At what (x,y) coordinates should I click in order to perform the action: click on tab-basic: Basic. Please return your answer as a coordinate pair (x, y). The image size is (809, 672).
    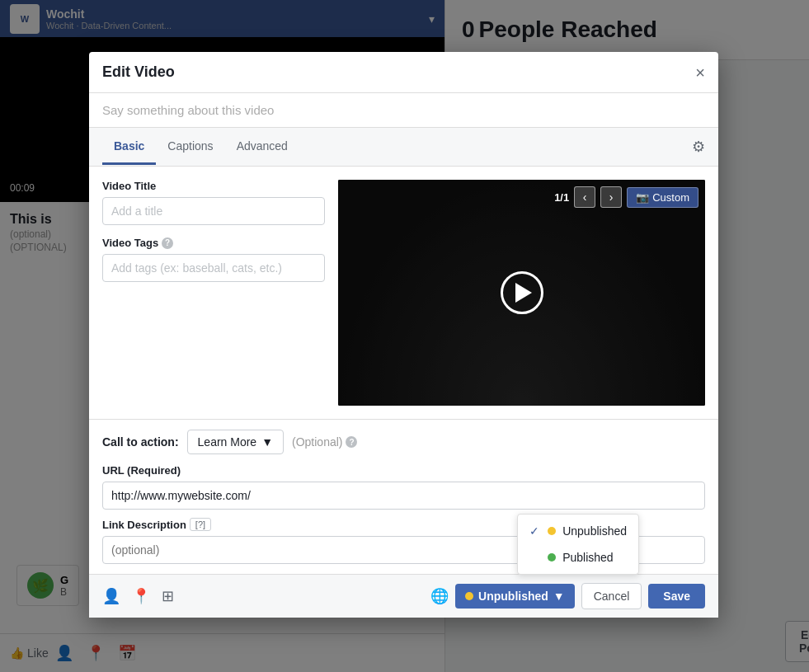
    Looking at the image, I should click on (129, 147).